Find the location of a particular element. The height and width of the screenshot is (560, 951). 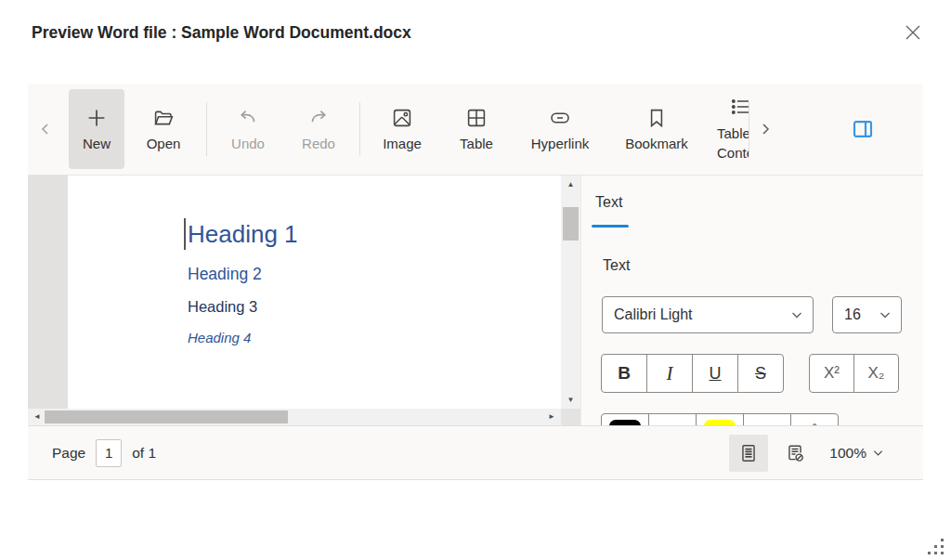

dialog-title: Preview Word file : Sample Word Document… is located at coordinates (221, 33).